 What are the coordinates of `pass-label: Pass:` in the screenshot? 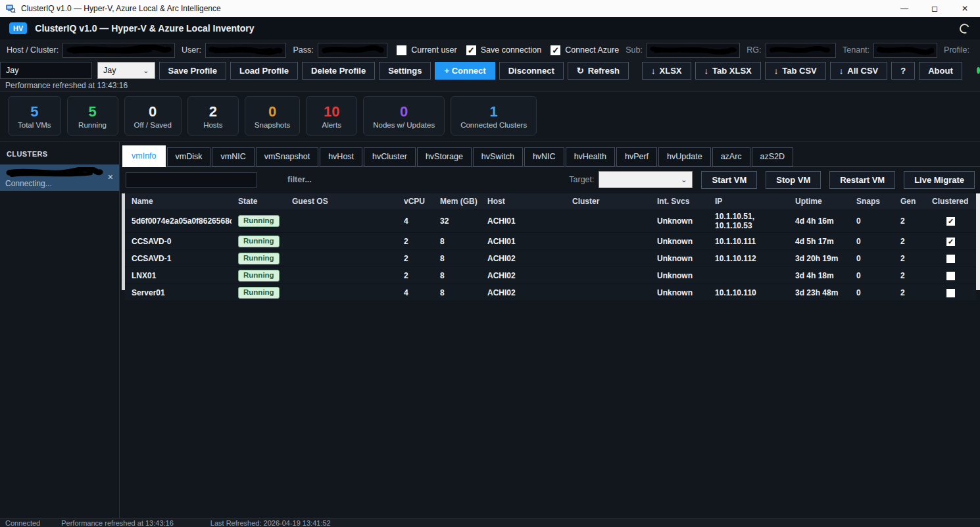 It's located at (303, 50).